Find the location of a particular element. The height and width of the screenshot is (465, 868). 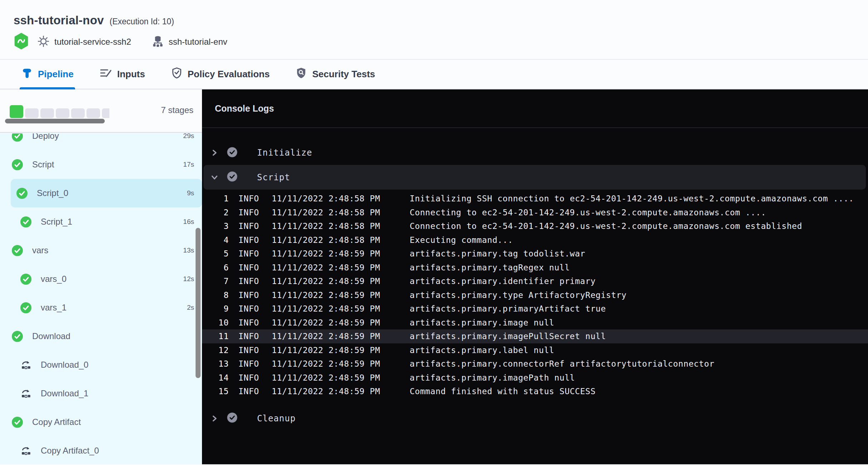

policy-evaluations-icon is located at coordinates (177, 74).